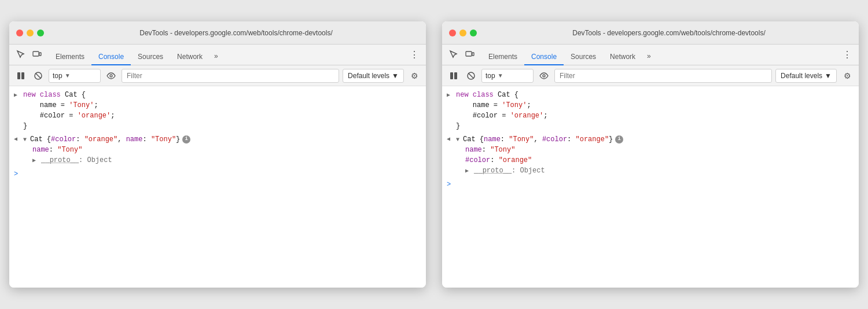 This screenshot has width=868, height=309. I want to click on tab-console-left: Console, so click(111, 57).